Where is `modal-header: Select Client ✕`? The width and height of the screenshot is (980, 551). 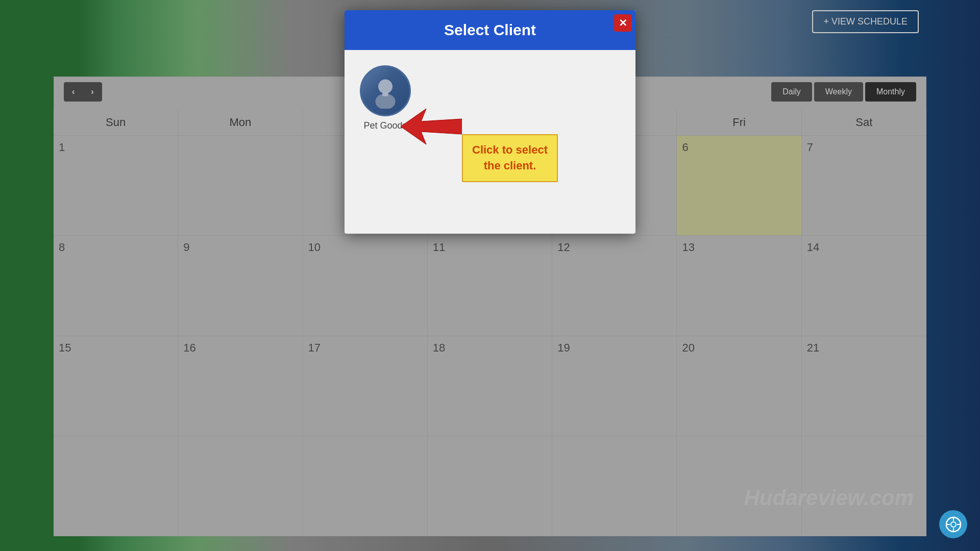 modal-header: Select Client ✕ is located at coordinates (490, 30).